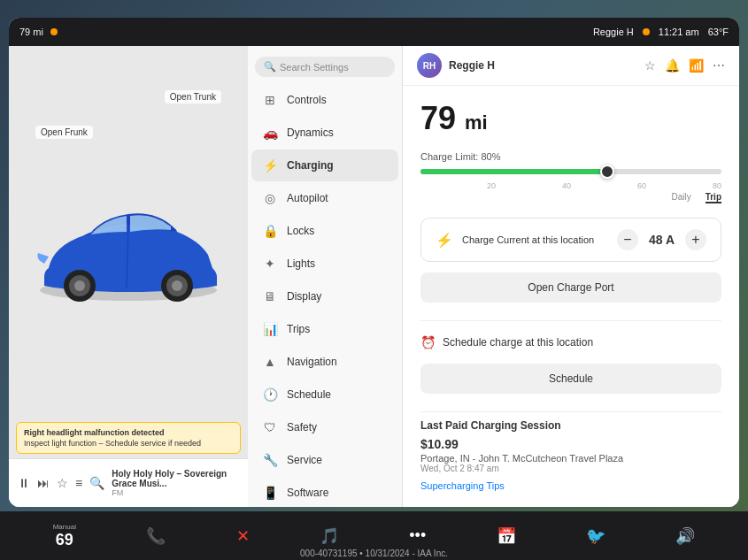 The height and width of the screenshot is (560, 748). What do you see at coordinates (270, 395) in the screenshot?
I see `schedule-icon: 🕐` at bounding box center [270, 395].